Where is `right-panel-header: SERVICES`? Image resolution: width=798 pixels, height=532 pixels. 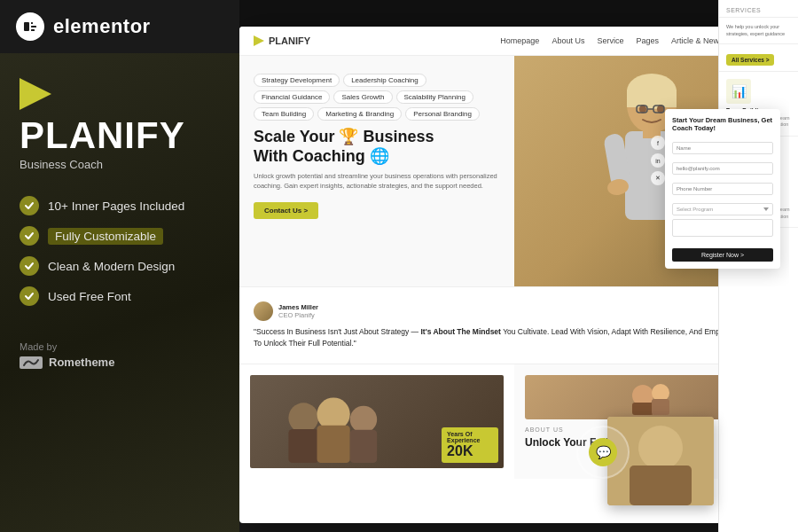
right-panel-header: SERVICES is located at coordinates (759, 9).